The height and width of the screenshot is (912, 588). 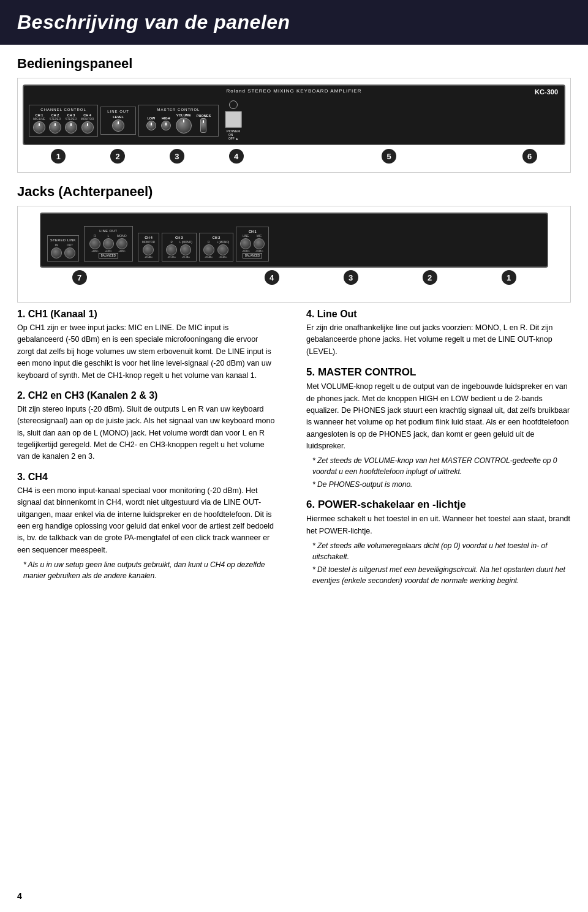 I want to click on stereo-out-label: OUT, so click(x=70, y=245).